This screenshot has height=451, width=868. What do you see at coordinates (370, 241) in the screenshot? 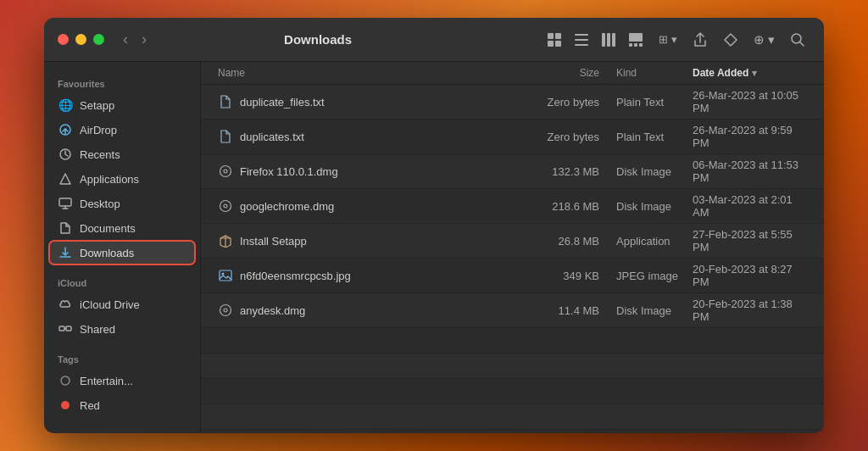
I see `file-name: Install Setapp` at bounding box center [370, 241].